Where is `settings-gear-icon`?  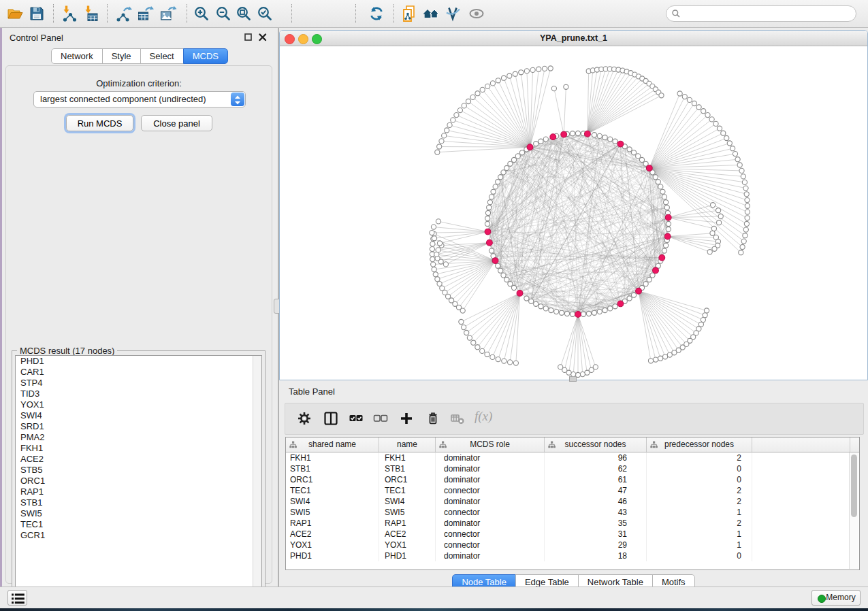 settings-gear-icon is located at coordinates (304, 418).